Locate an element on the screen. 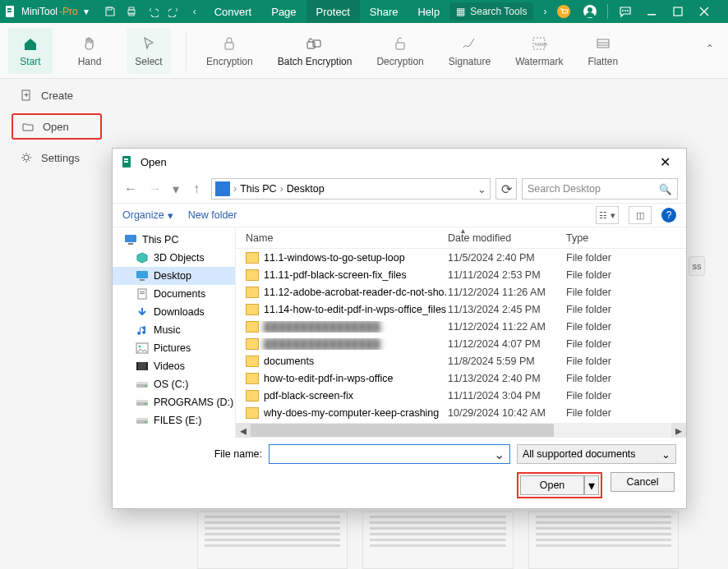 This screenshot has height=569, width=728. dialog-search-box: Search Desktop 🔍 is located at coordinates (600, 189).